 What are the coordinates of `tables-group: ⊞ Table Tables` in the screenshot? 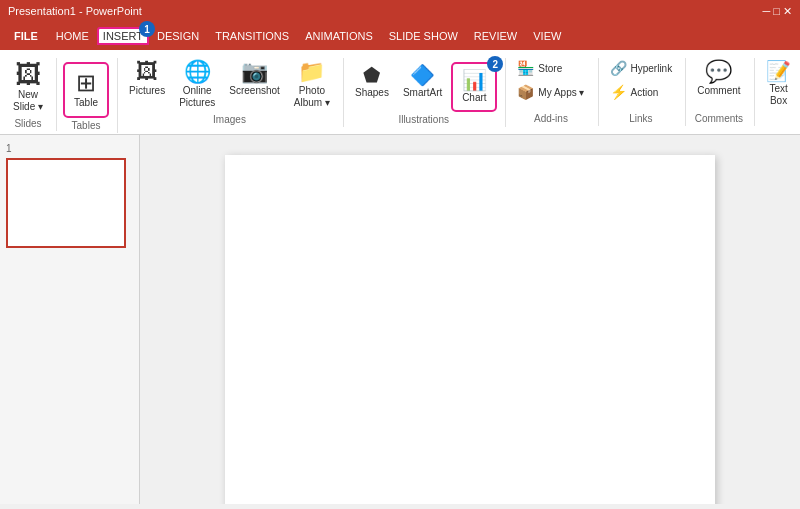 It's located at (88, 96).